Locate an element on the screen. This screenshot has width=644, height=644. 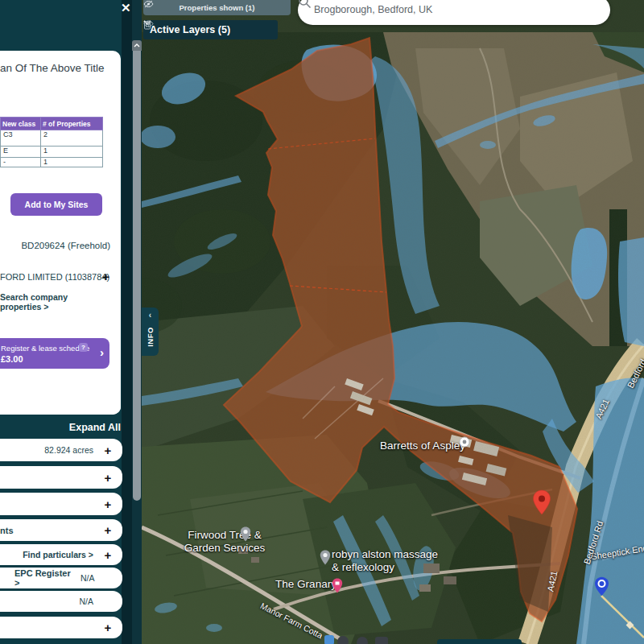
register-lease-schedule-button: Register & lease schedule ? £3.00 › is located at coordinates (55, 353).